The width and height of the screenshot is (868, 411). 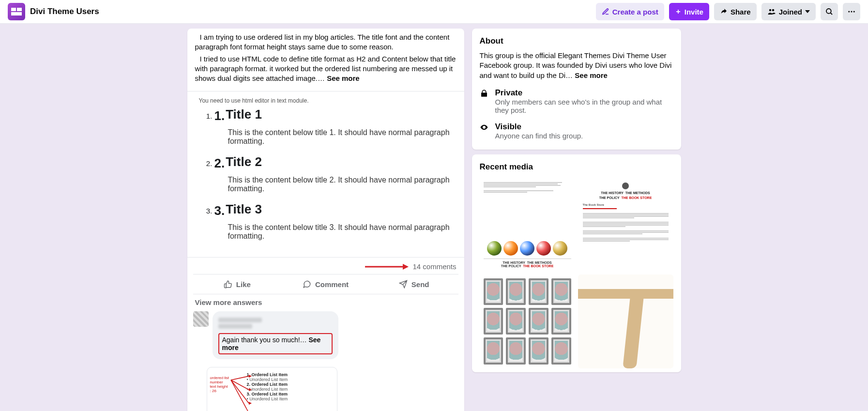 What do you see at coordinates (577, 41) in the screenshot?
I see `about-heading: About` at bounding box center [577, 41].